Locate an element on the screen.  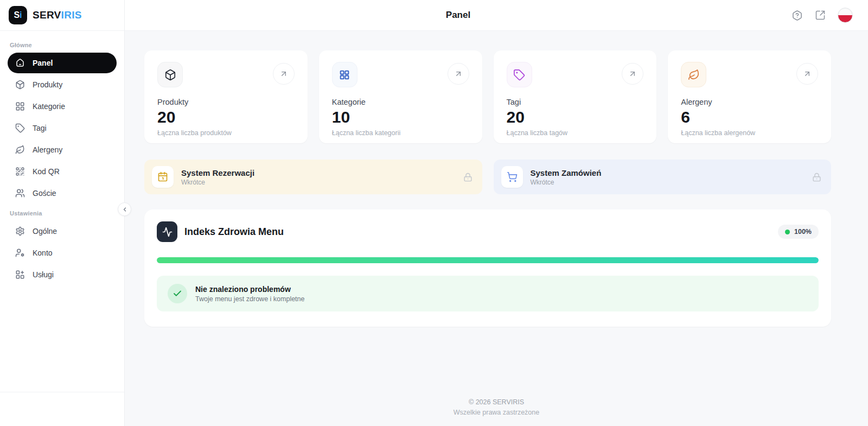
sidebar-item-goscie: Goście is located at coordinates (62, 193).